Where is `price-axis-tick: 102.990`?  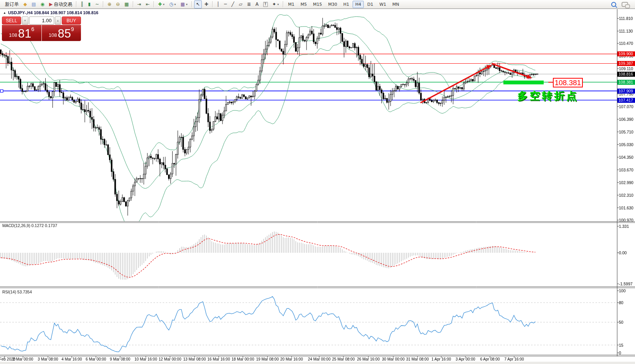 price-axis-tick: 102.990 is located at coordinates (626, 183).